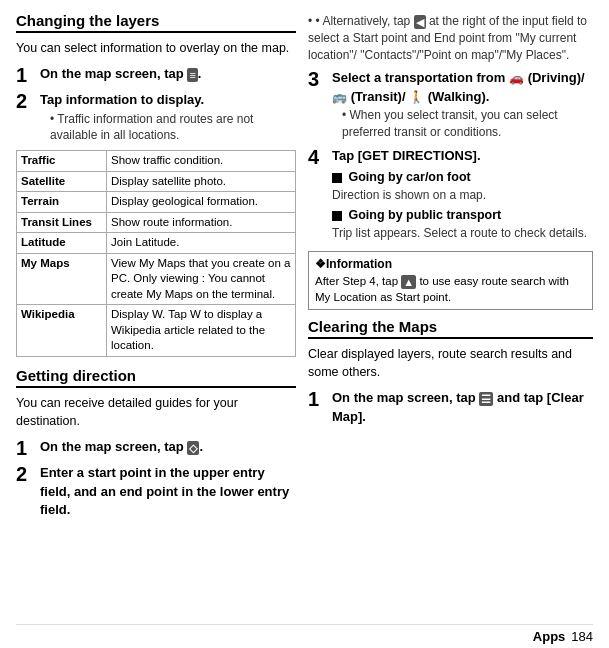  Describe the element at coordinates (156, 118) in the screenshot. I see `step-2: 2 Tap information to display. Traffic in…` at that location.